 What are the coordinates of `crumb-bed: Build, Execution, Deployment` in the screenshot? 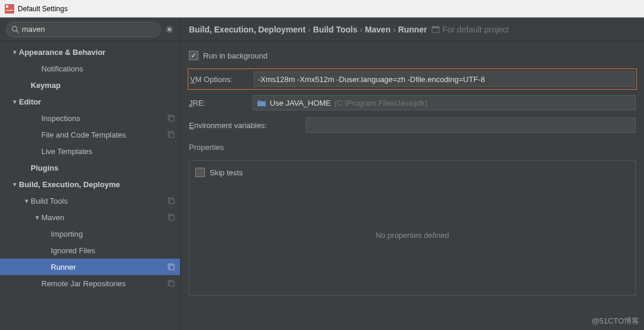 It's located at (247, 30).